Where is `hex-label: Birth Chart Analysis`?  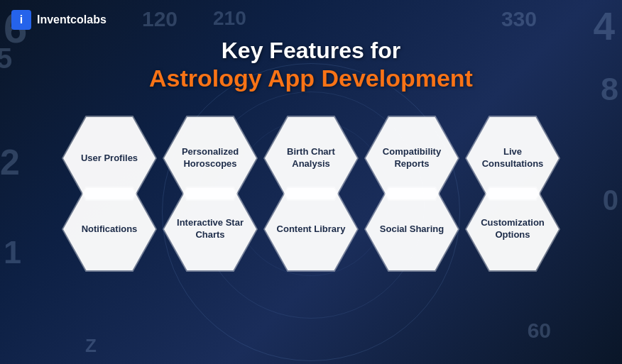 hex-label: Birth Chart Analysis is located at coordinates (311, 158).